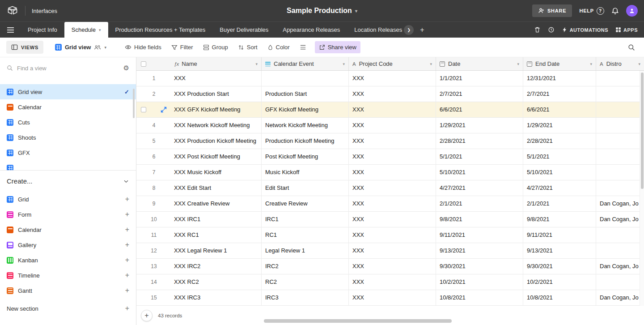 This screenshot has width=644, height=325. What do you see at coordinates (390, 94) in the screenshot?
I see `table-row: 2 XXX Production Start Production Start …` at bounding box center [390, 94].